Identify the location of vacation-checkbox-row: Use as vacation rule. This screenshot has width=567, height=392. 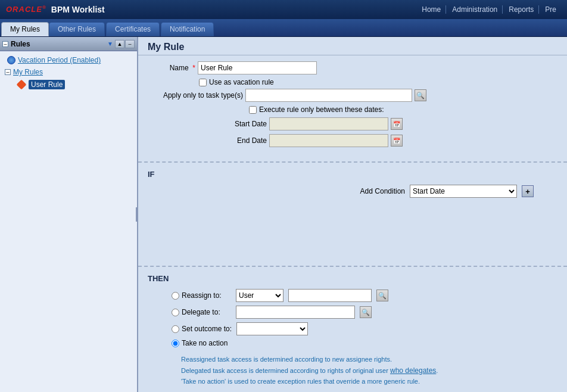
(378, 82).